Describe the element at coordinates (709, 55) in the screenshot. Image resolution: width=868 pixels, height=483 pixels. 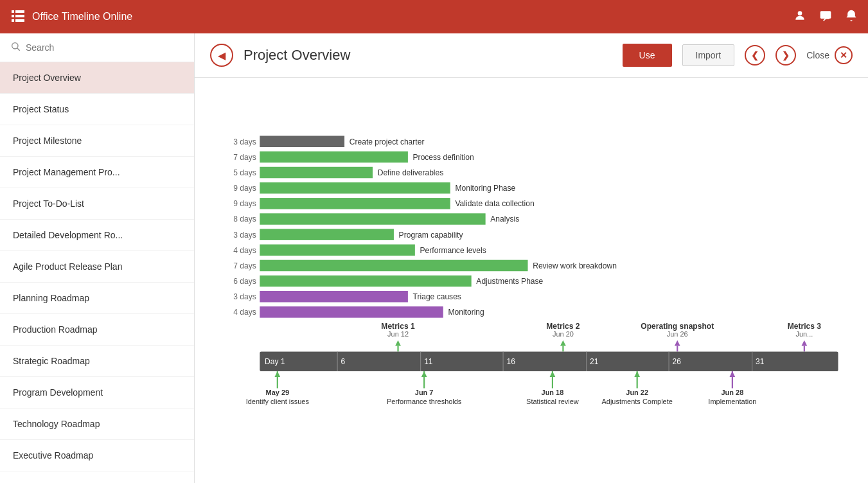
I see `import-button: Import` at that location.